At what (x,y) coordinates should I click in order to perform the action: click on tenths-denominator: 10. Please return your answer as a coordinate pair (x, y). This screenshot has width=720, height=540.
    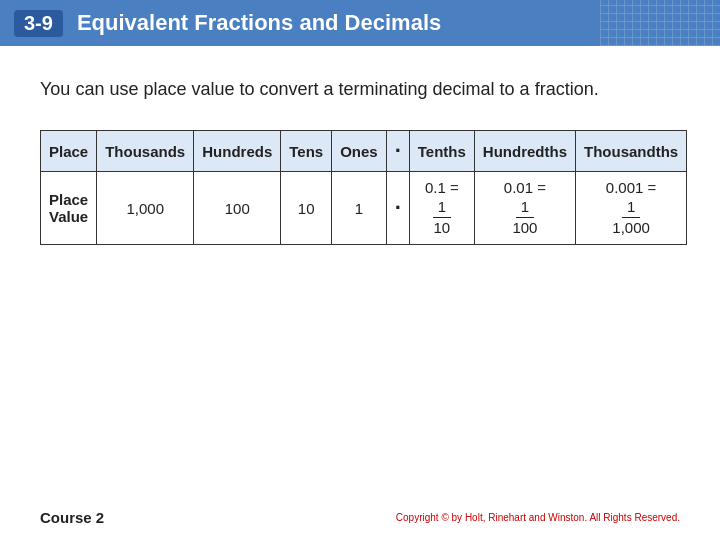
    Looking at the image, I should click on (442, 228).